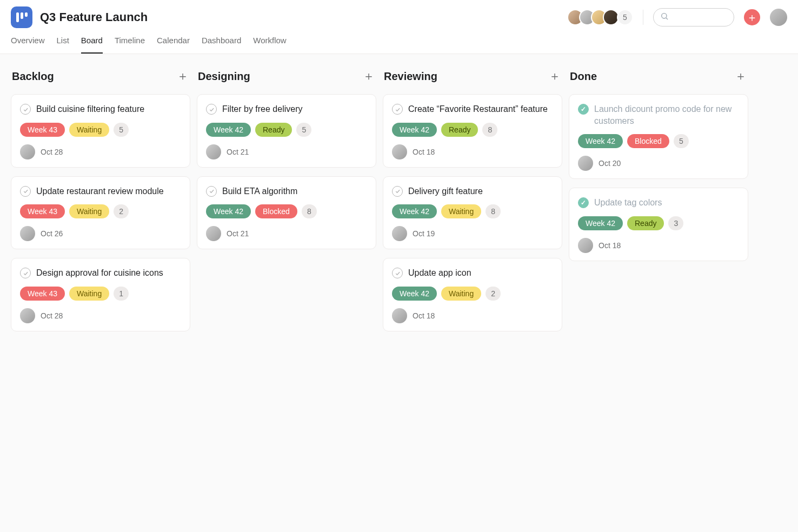 Image resolution: width=798 pixels, height=532 pixels. I want to click on profile-avatar, so click(779, 17).